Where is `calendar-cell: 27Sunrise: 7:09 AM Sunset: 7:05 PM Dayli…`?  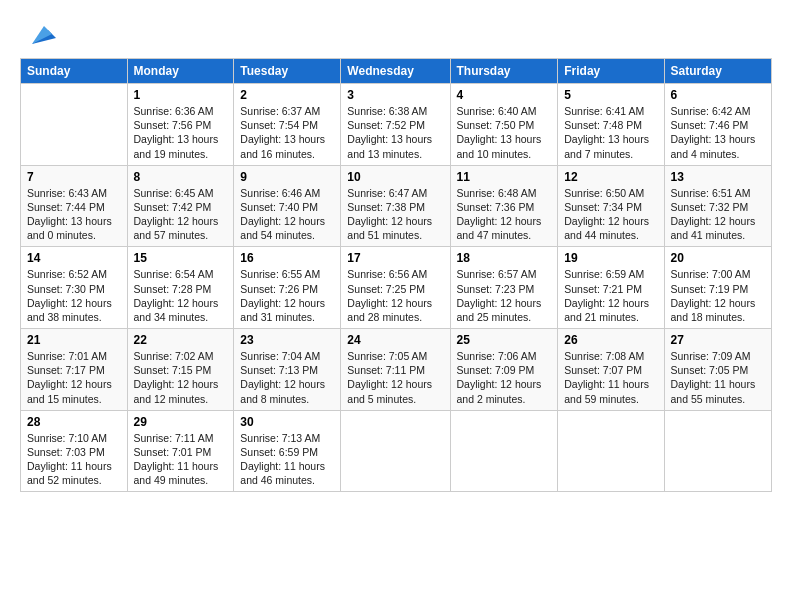 calendar-cell: 27Sunrise: 7:09 AM Sunset: 7:05 PM Dayli… is located at coordinates (718, 370).